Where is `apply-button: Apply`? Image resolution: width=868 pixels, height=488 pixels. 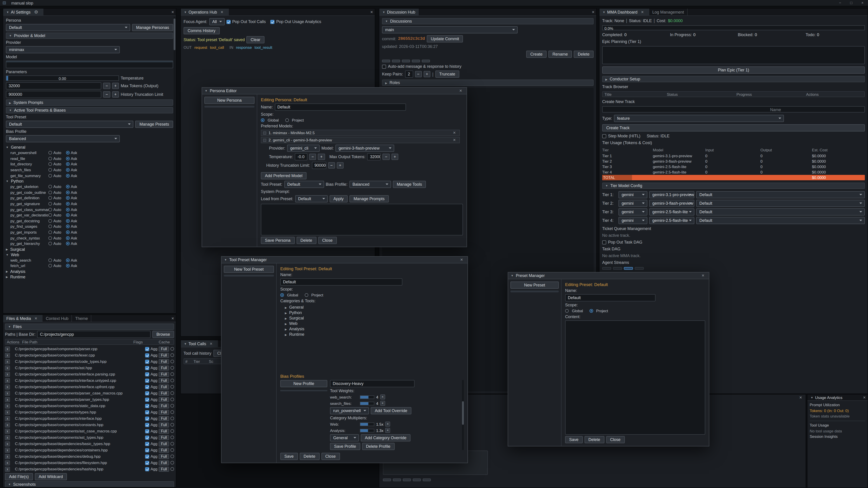 apply-button: Apply is located at coordinates (338, 199).